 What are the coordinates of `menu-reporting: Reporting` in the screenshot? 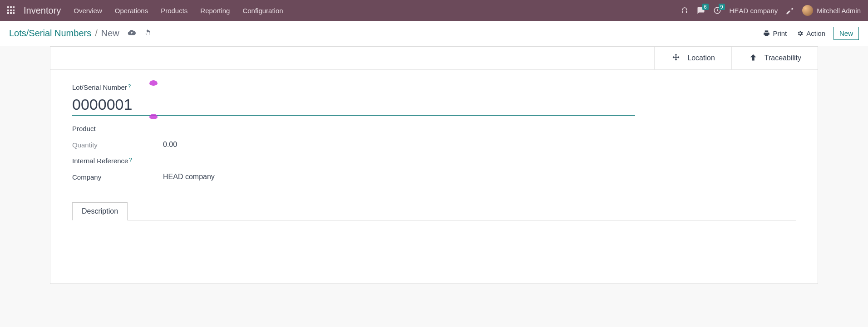 It's located at (215, 11).